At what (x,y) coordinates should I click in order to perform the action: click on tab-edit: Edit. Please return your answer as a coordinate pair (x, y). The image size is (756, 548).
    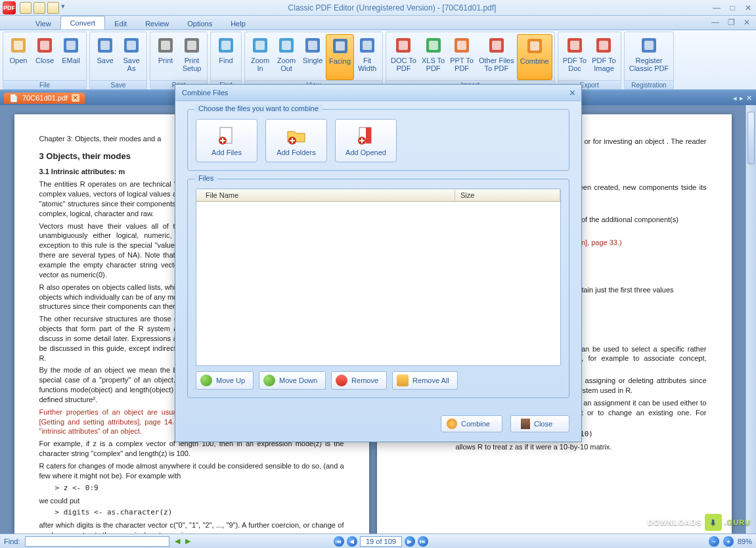
    Looking at the image, I should click on (121, 24).